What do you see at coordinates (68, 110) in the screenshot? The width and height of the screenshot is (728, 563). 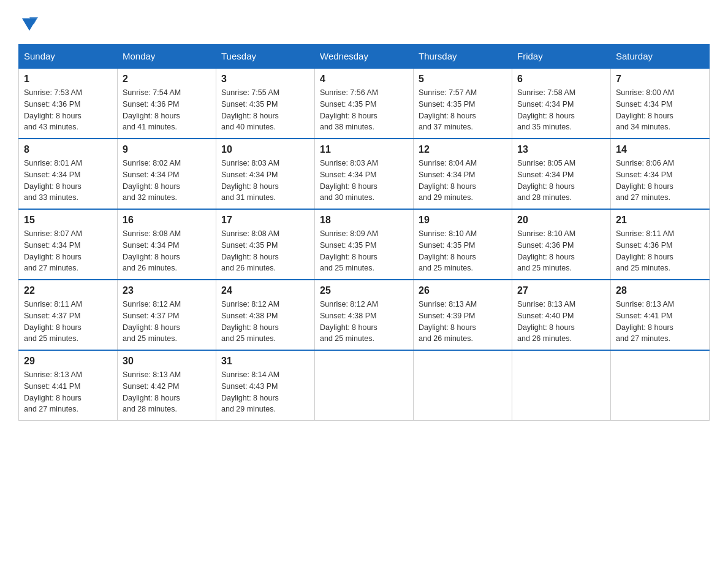 I see `day-info: Sunrise: 7:53 AMSunset: 4:36 PMDaylight:…` at bounding box center [68, 110].